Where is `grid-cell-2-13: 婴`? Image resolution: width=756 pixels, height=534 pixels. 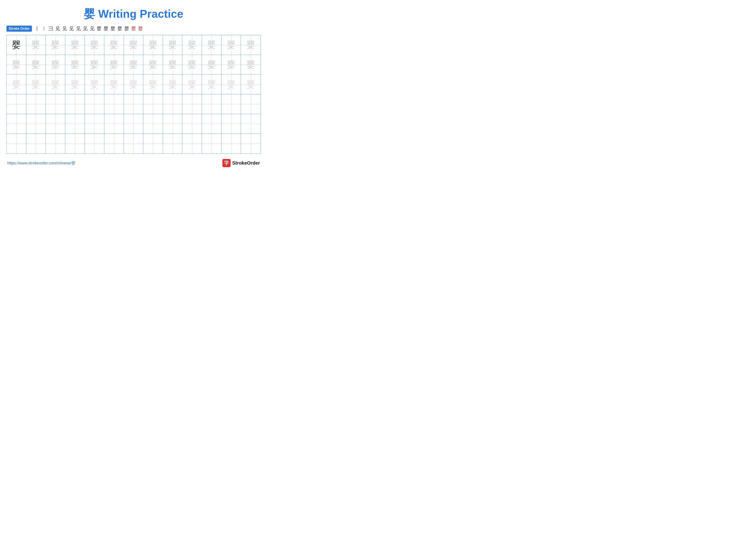 grid-cell-2-13: 婴 is located at coordinates (251, 65).